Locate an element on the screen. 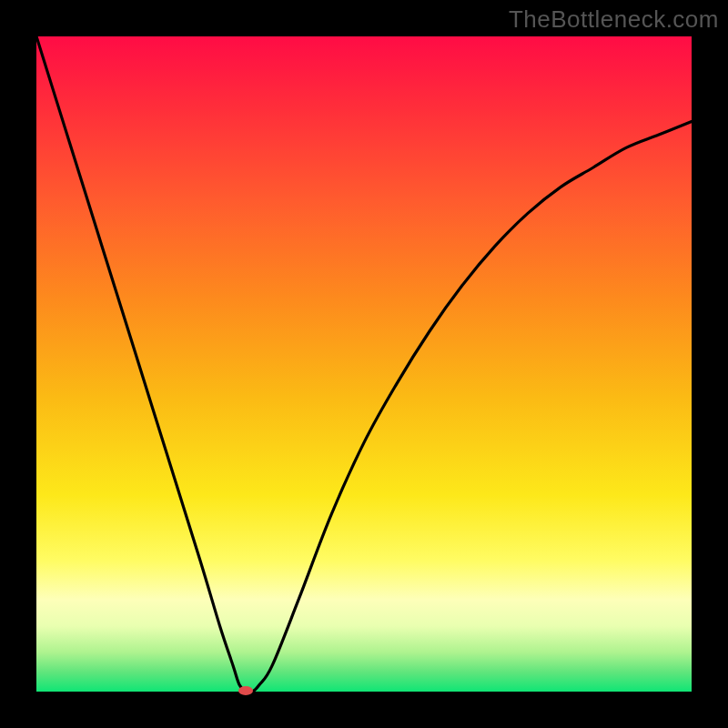 The width and height of the screenshot is (728, 728). watermark-text: TheBottleneck.com is located at coordinates (613, 20).